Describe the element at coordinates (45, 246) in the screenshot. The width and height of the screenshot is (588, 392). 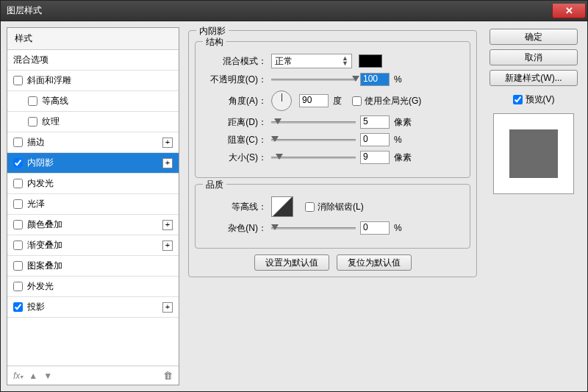
I see `style-label: 渐变叠加` at that location.